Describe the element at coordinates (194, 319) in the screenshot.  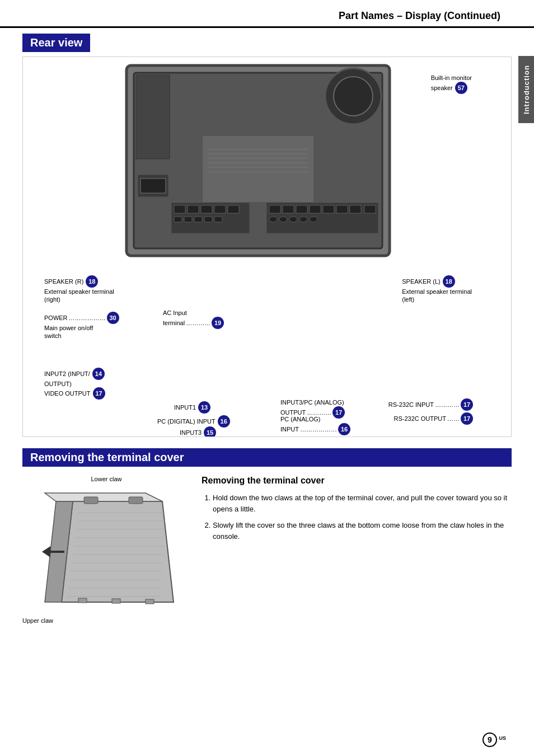
I see `ac-input-label: AC Input terminal ………… 19` at that location.